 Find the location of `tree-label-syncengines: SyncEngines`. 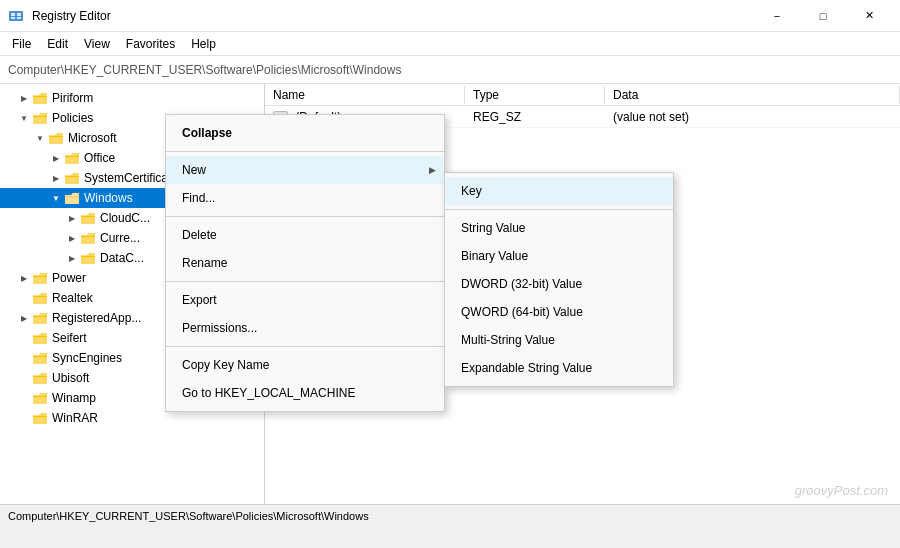

tree-label-syncengines: SyncEngines is located at coordinates (87, 358).